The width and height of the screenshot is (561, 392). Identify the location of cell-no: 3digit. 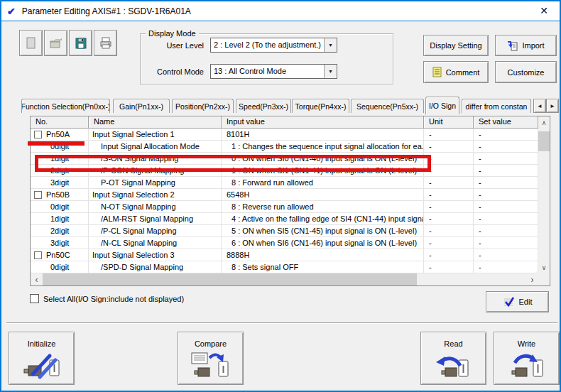
(60, 183).